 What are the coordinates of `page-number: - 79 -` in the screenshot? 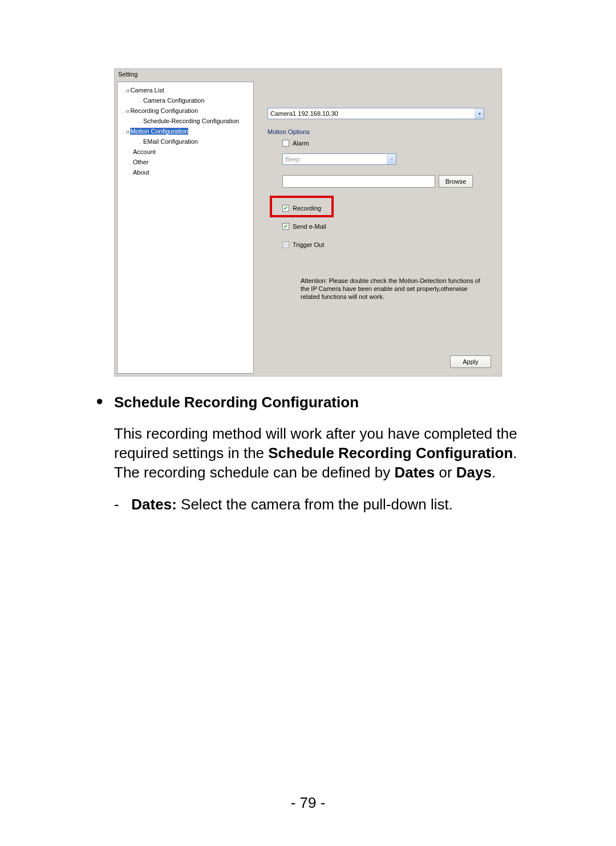 It's located at (308, 803).